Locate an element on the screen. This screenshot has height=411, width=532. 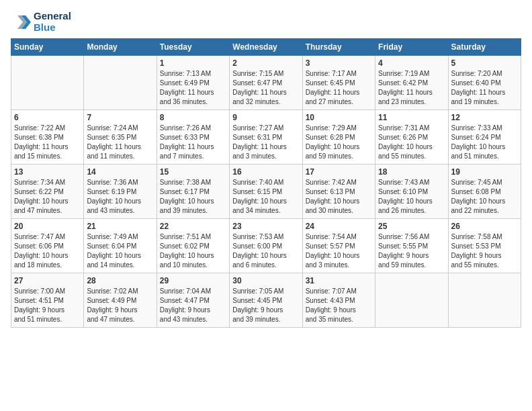
col-header-friday: Friday is located at coordinates (412, 47).